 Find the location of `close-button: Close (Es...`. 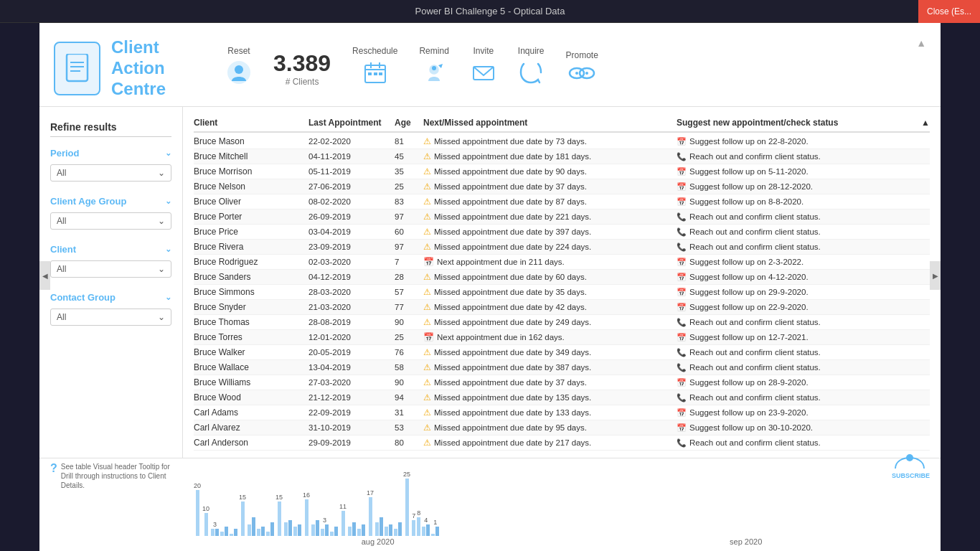

close-button: Close (Es... is located at coordinates (949, 11).